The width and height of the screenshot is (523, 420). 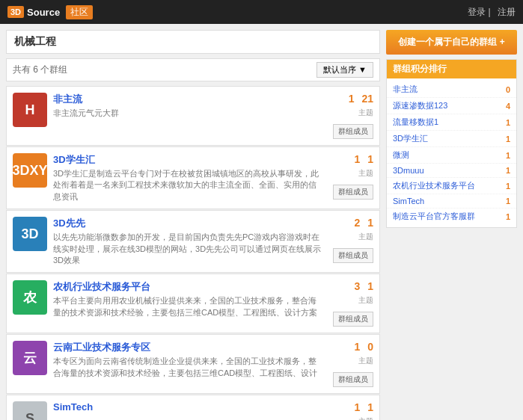 I want to click on group-name: 3D学生汇, so click(x=188, y=160).